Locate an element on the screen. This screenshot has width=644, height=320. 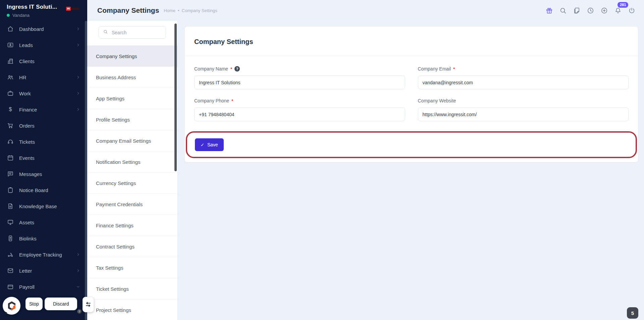
sidebar-item-label: Tickets is located at coordinates (27, 142).